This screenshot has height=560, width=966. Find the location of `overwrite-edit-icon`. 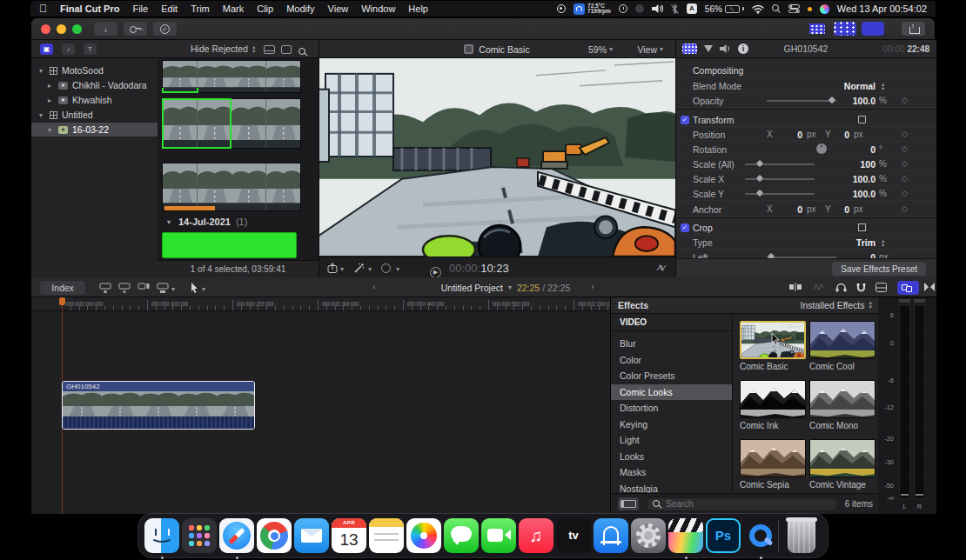

overwrite-edit-icon is located at coordinates (163, 288).